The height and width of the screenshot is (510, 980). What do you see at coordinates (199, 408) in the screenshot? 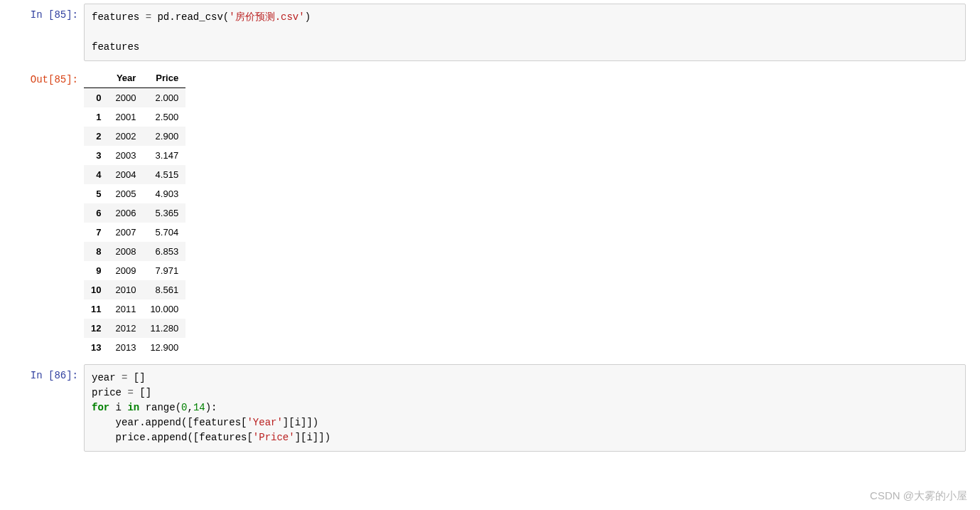
I see `code-number: 14` at bounding box center [199, 408].